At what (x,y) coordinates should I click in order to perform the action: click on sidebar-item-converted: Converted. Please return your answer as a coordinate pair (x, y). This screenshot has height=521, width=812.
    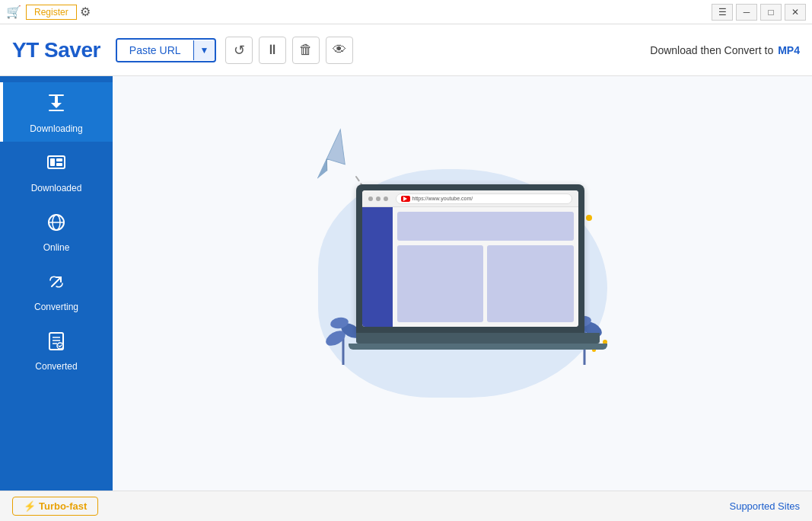
    Looking at the image, I should click on (56, 350).